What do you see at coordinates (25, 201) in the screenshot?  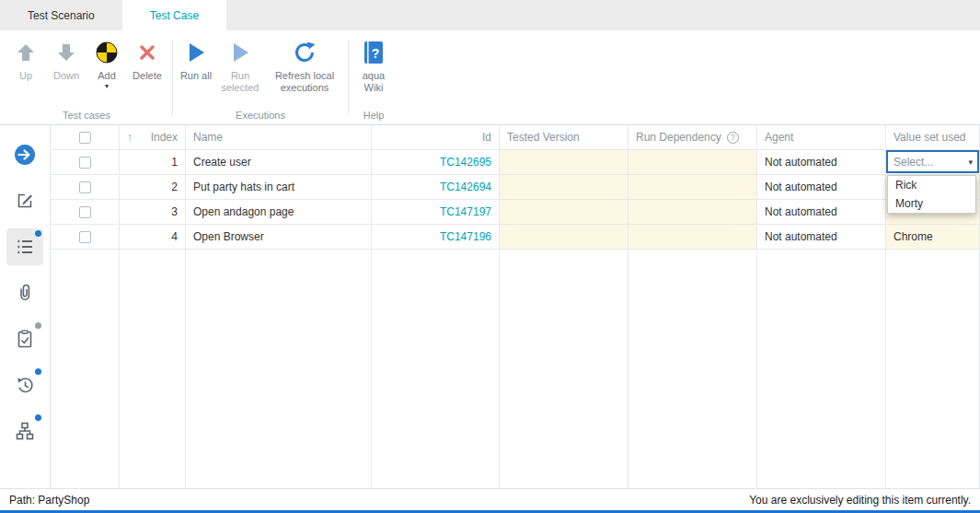 I see `edit-pencil-icon` at bounding box center [25, 201].